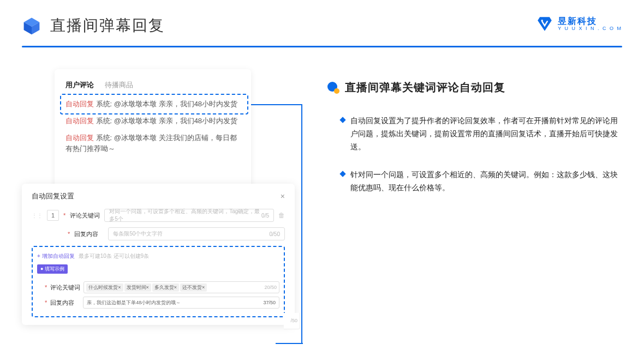 The image size is (644, 362). What do you see at coordinates (282, 215) in the screenshot?
I see `trash-icon: 🗑` at bounding box center [282, 215].